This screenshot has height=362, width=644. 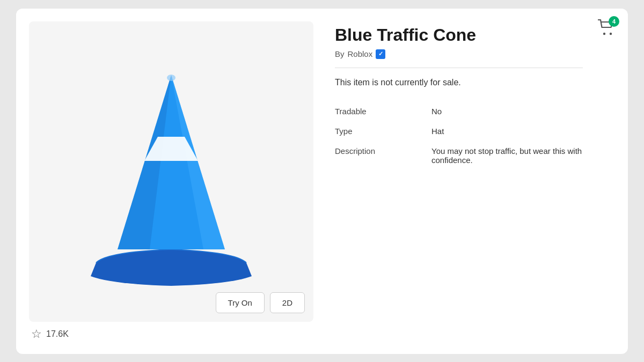 What do you see at coordinates (57, 334) in the screenshot?
I see `rating-count: 17.6K` at bounding box center [57, 334].